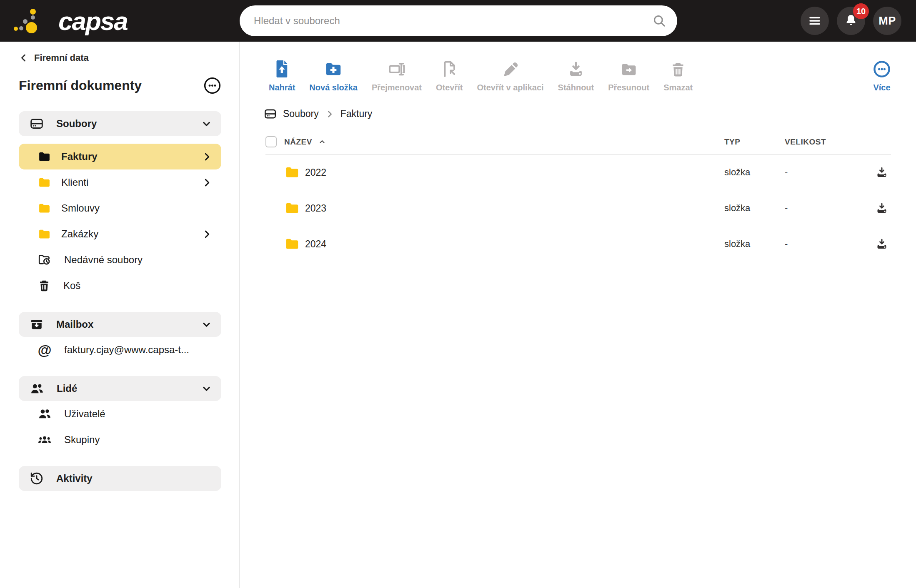  What do you see at coordinates (75, 182) in the screenshot?
I see `sidebar-item-label: Klienti` at bounding box center [75, 182].